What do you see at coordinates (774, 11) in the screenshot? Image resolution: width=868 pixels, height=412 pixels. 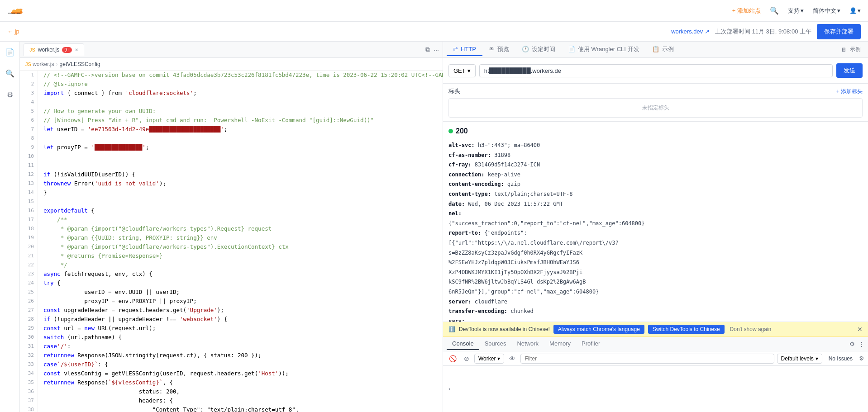 I see `search-icon: 🔍` at bounding box center [774, 11].